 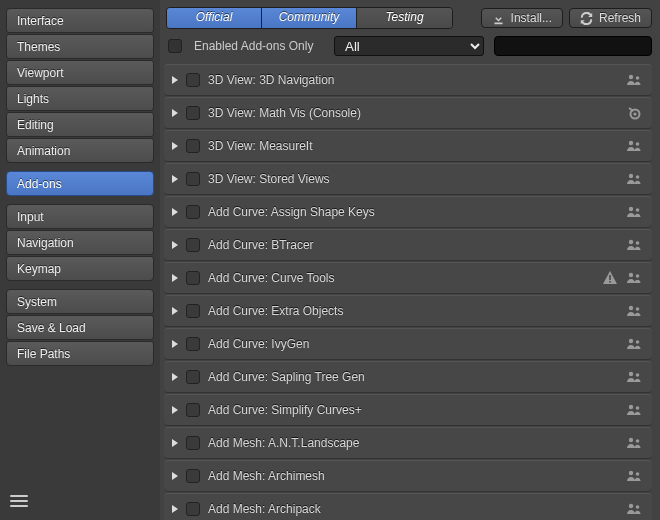 I want to click on sidebar-item-system: System, so click(x=80, y=302).